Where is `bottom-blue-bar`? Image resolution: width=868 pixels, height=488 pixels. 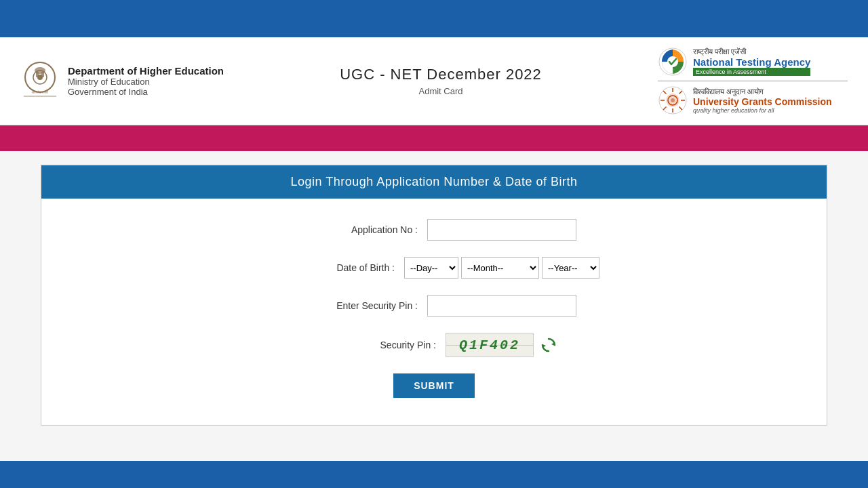
bottom-blue-bar is located at coordinates (434, 474).